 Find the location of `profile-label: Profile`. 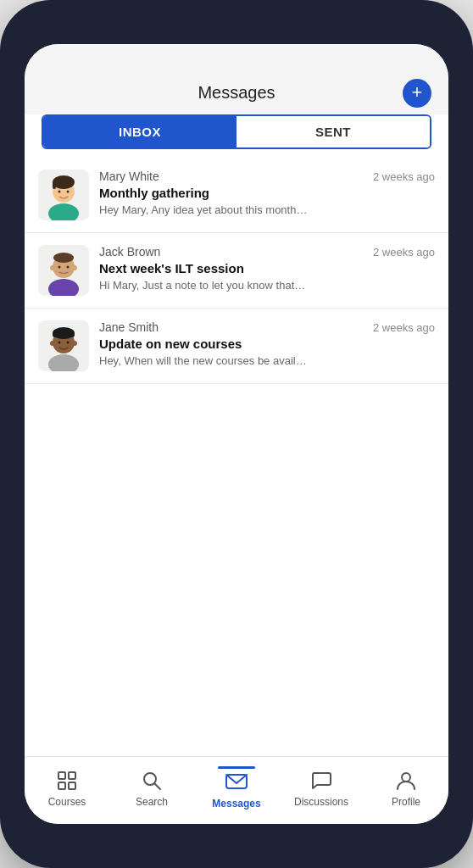

profile-label: Profile is located at coordinates (406, 802).